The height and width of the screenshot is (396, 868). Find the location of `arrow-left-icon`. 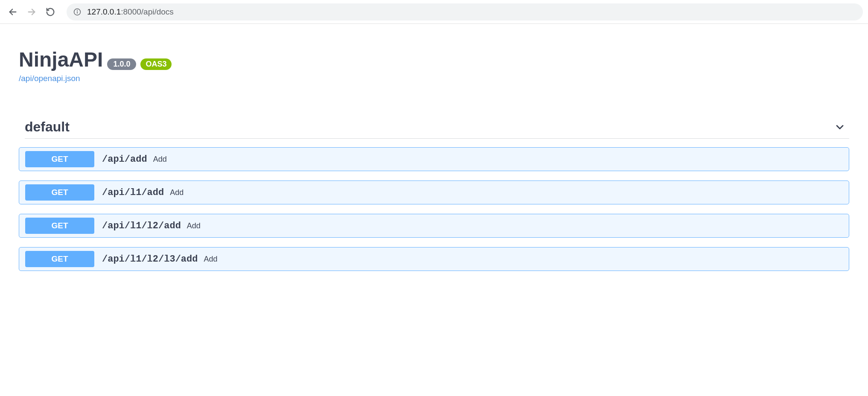

arrow-left-icon is located at coordinates (13, 12).